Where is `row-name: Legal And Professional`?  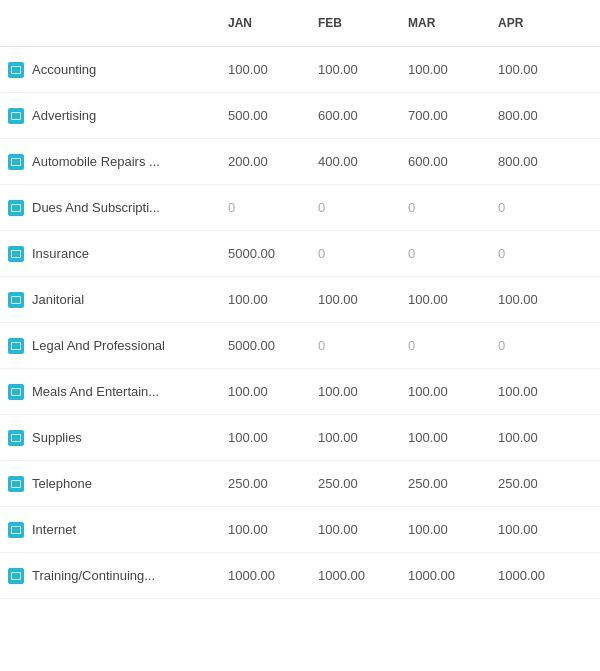
row-name: Legal And Professional is located at coordinates (98, 346).